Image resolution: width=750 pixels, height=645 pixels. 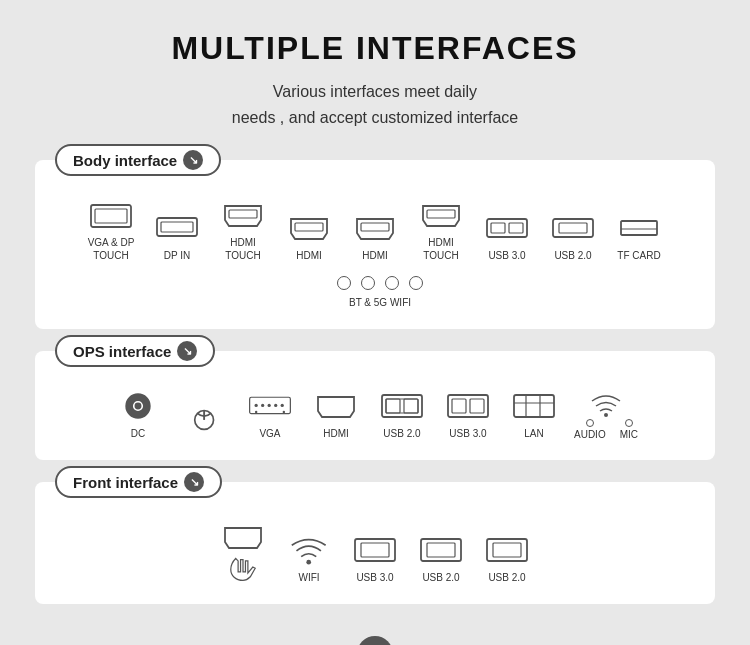 I want to click on icon-power, so click(x=204, y=421).